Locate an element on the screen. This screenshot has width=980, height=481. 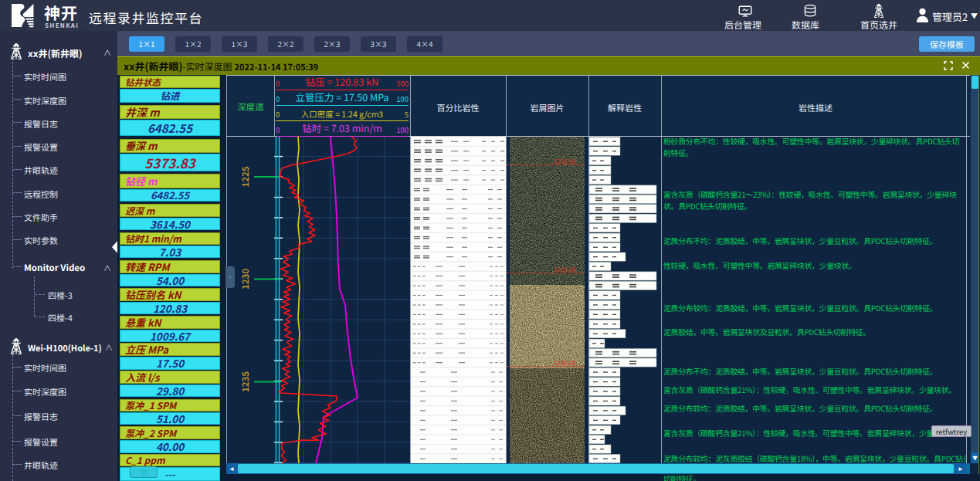
svg-text: 1230 is located at coordinates (245, 279).